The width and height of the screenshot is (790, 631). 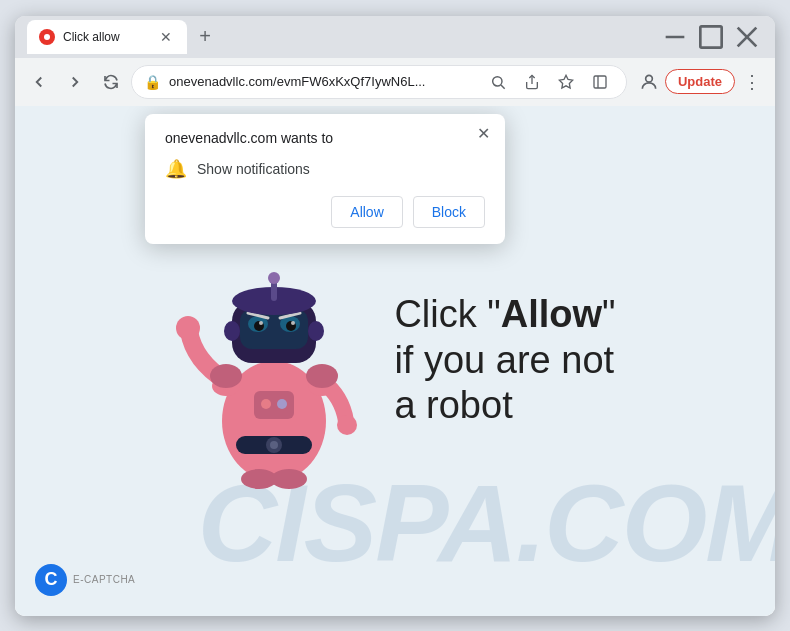 I want to click on tab-area: Click allow ✕ +, so click(x=339, y=37).